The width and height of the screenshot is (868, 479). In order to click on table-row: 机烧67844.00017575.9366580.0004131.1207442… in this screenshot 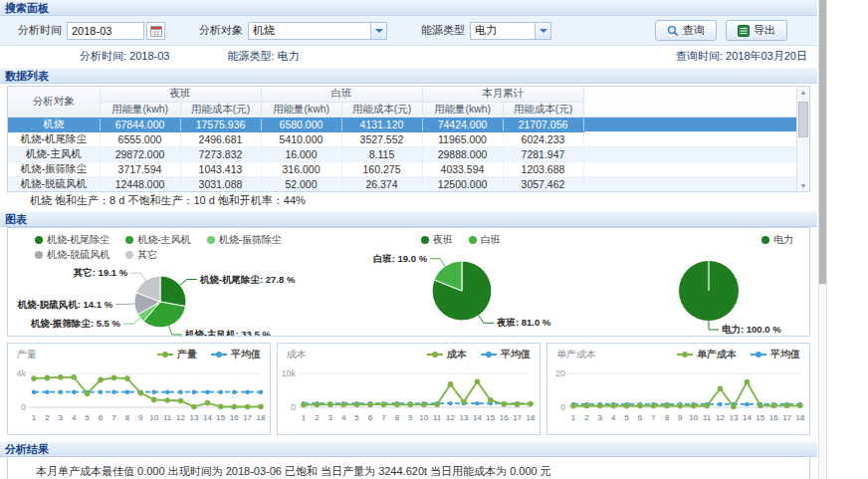, I will do `click(402, 123)`.